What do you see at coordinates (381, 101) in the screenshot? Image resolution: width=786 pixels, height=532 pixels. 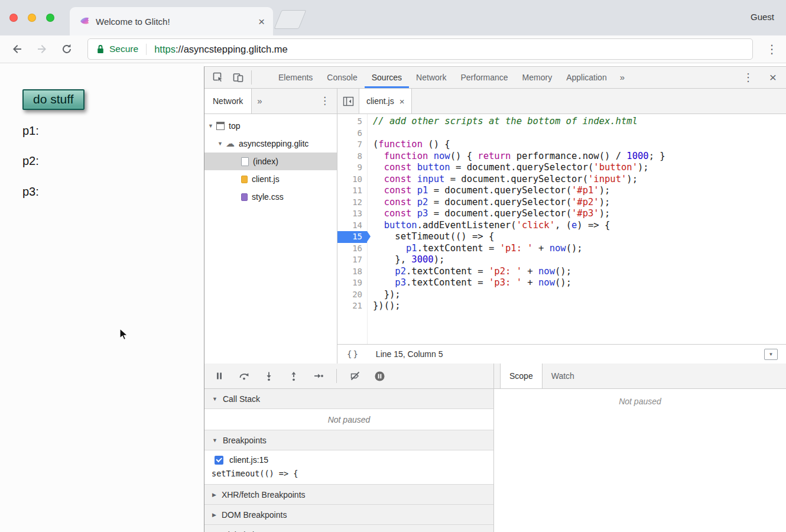 I see `editor-tab-label: client.js` at bounding box center [381, 101].